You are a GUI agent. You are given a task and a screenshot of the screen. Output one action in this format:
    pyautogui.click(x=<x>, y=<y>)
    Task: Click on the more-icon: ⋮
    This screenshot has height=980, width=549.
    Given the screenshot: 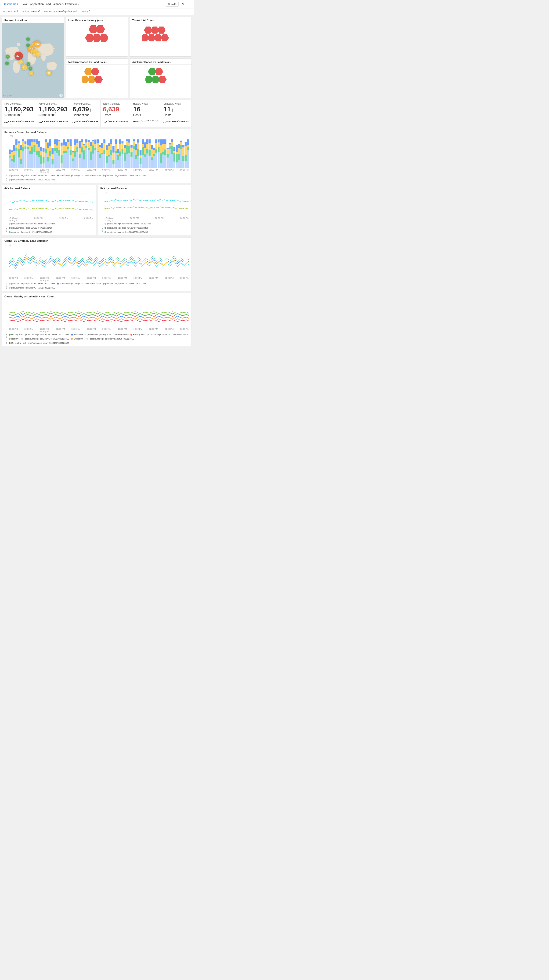 What is the action you would take?
    pyautogui.click(x=189, y=4)
    